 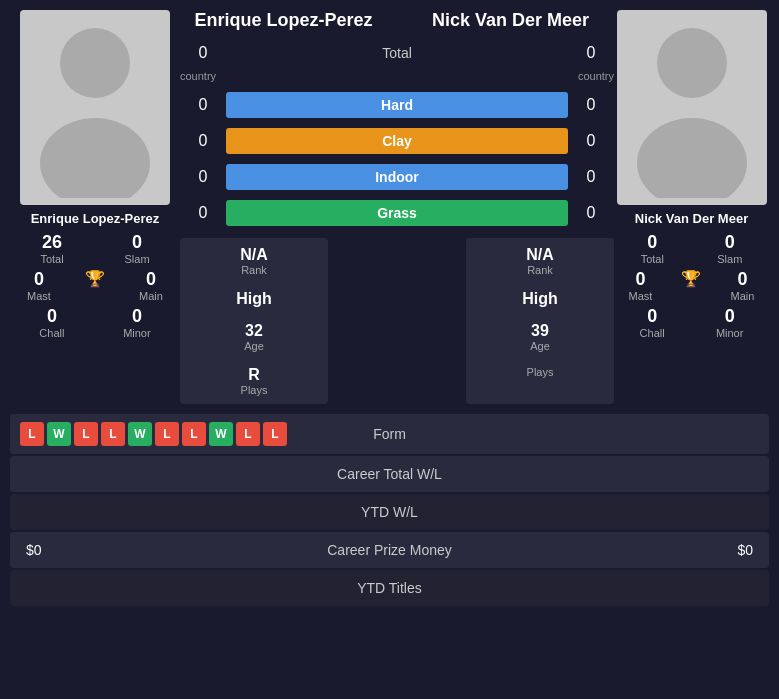 What do you see at coordinates (540, 261) in the screenshot?
I see `right-rank-item: N/A Rank` at bounding box center [540, 261].